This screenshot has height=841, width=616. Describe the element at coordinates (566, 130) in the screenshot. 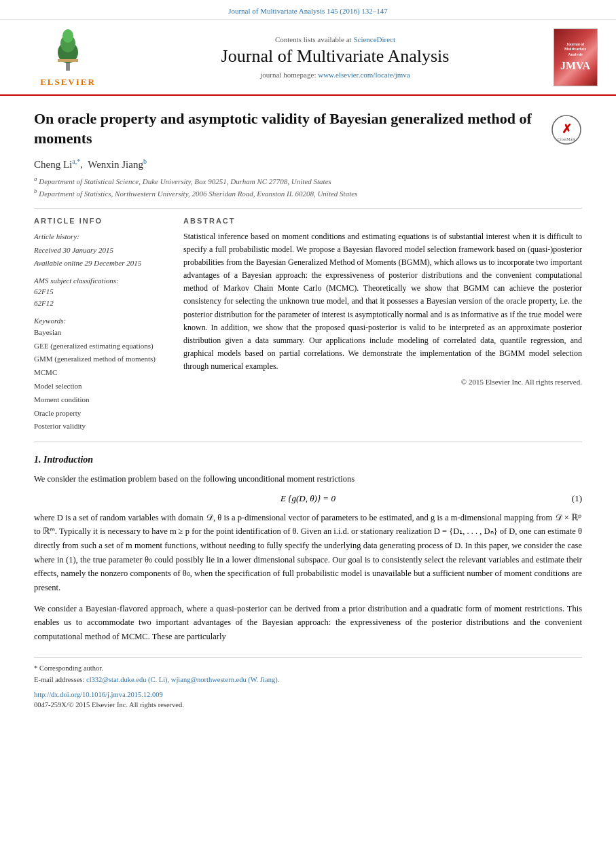

I see `crossmark-icon: ✗ CrossMark` at that location.